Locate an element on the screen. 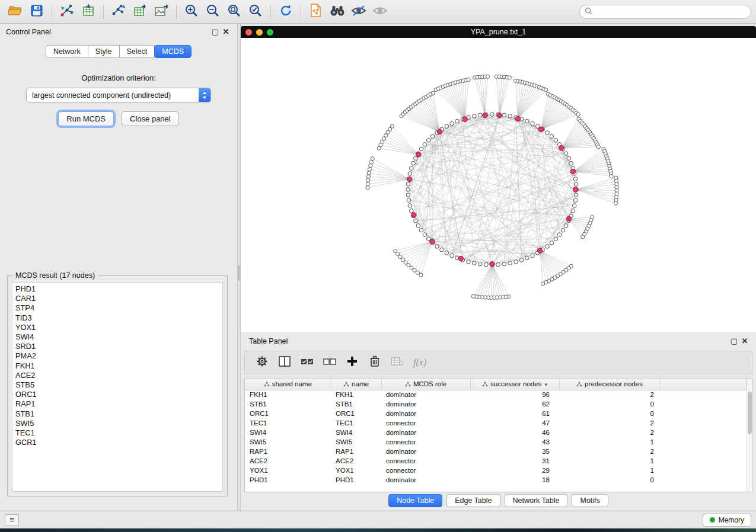 The height and width of the screenshot is (532, 756). cell-name: TEC1 is located at coordinates (356, 423).